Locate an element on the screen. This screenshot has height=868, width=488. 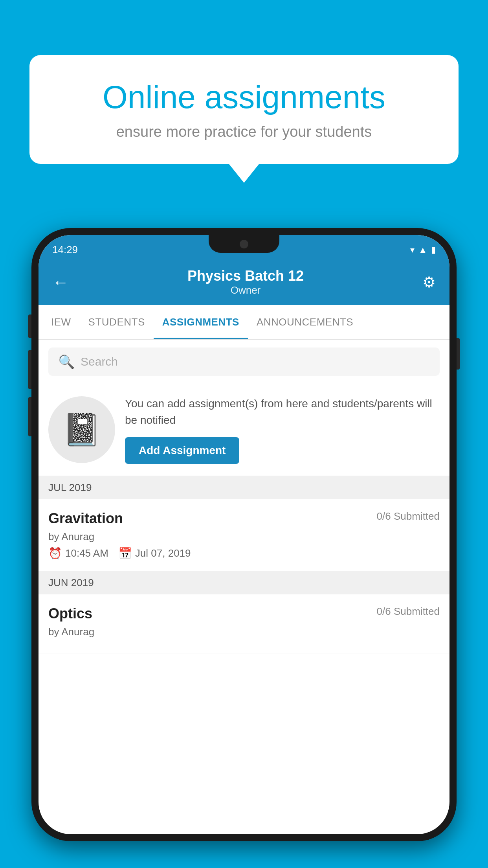
front-camera is located at coordinates (244, 244).